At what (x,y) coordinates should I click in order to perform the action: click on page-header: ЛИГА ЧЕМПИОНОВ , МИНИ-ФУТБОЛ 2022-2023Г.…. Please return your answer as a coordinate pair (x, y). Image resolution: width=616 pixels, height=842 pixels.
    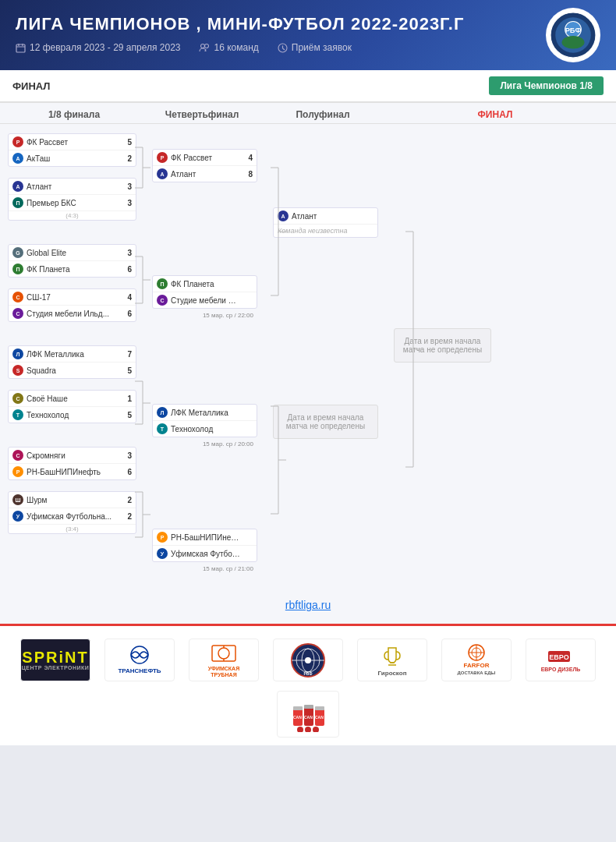
    Looking at the image, I should click on (308, 35).